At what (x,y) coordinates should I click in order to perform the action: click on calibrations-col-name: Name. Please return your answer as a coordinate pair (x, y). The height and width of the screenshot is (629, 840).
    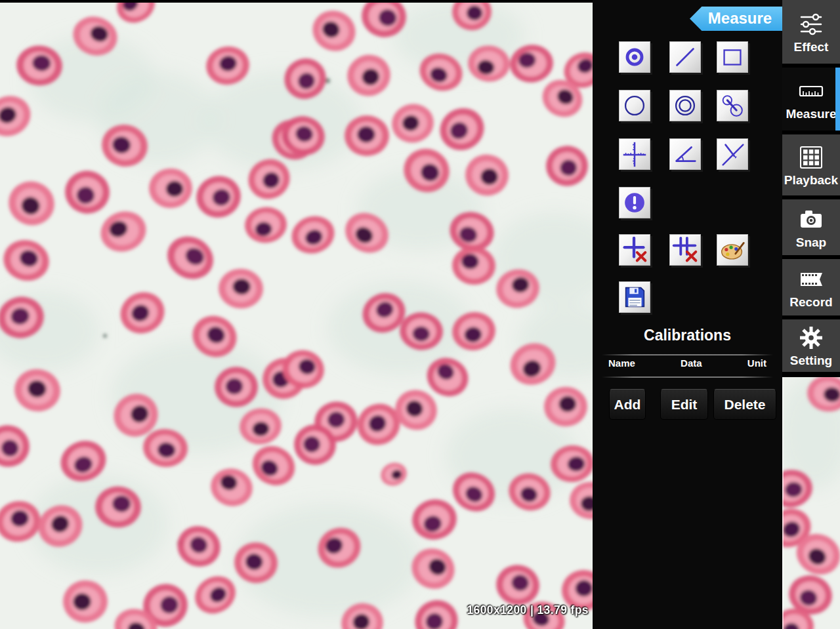
    Looking at the image, I should click on (622, 363).